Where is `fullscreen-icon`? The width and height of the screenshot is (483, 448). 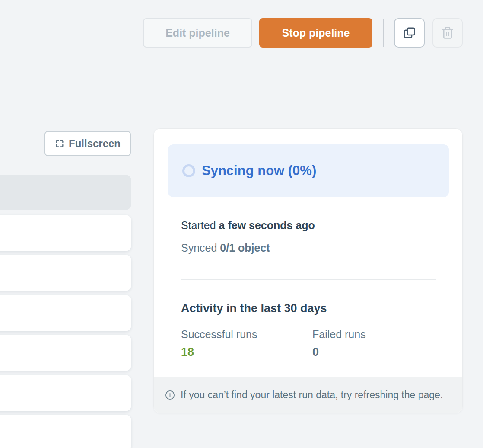
fullscreen-icon is located at coordinates (60, 144).